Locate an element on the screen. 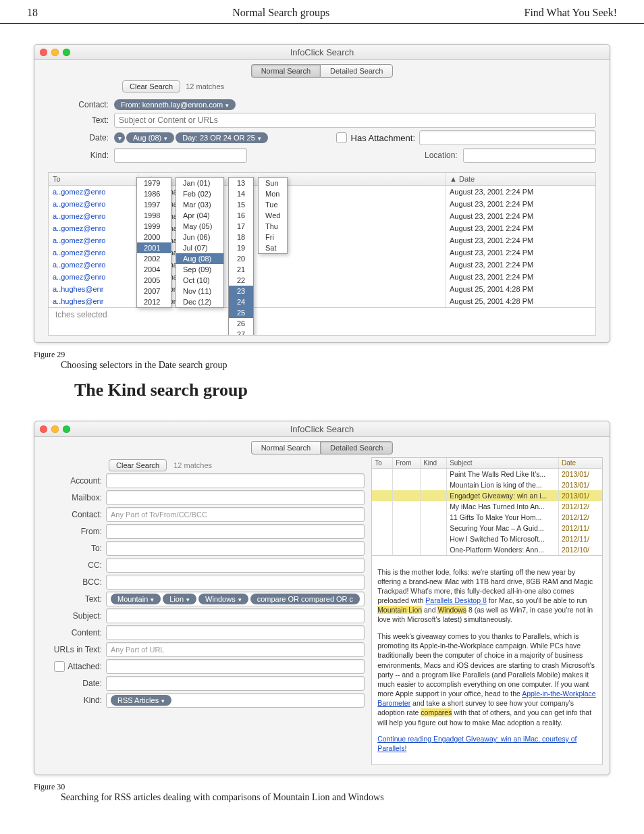 The height and width of the screenshot is (834, 644). day-list: 13141516171819202122232425262728293031 ✓… is located at coordinates (241, 257).